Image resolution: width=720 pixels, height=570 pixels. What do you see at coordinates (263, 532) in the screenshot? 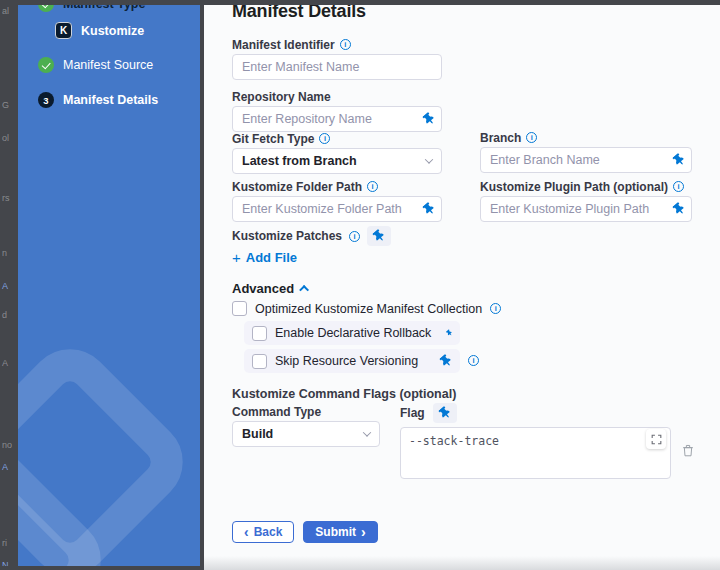
I see `back-button: ‹ Back` at bounding box center [263, 532].